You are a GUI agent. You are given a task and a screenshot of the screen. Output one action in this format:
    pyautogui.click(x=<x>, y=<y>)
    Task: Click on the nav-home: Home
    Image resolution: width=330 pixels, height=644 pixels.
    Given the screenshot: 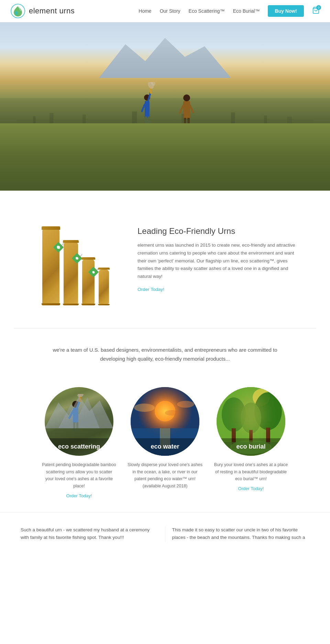 What is the action you would take?
    pyautogui.click(x=145, y=11)
    